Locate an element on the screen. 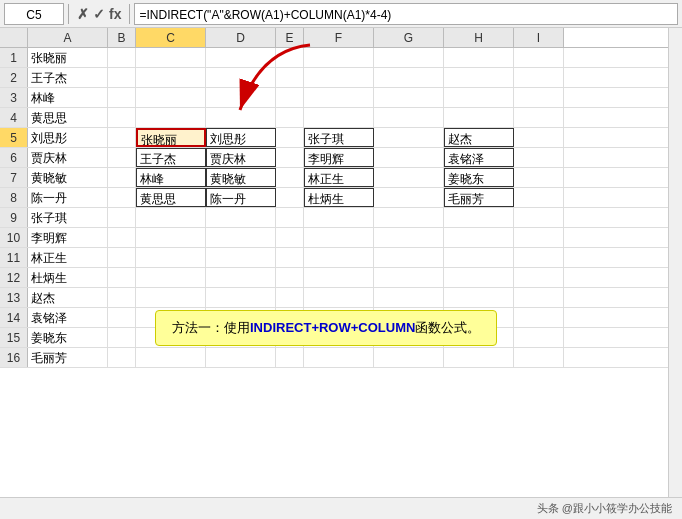  cell-g5 is located at coordinates (409, 138).